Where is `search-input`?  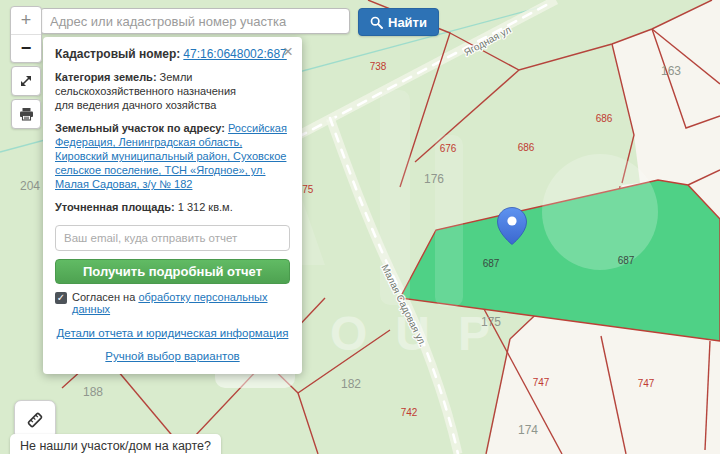 search-input is located at coordinates (195, 21).